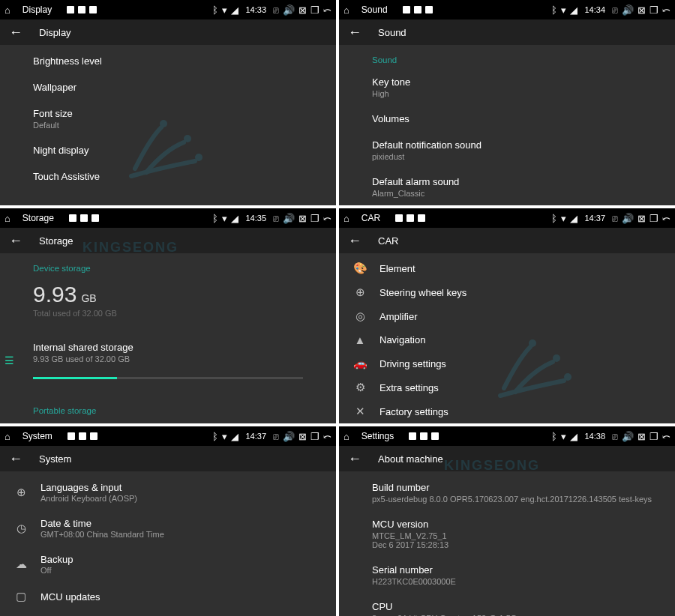 The height and width of the screenshot is (616, 675). I want to click on nav-icon: ▲, so click(360, 340).